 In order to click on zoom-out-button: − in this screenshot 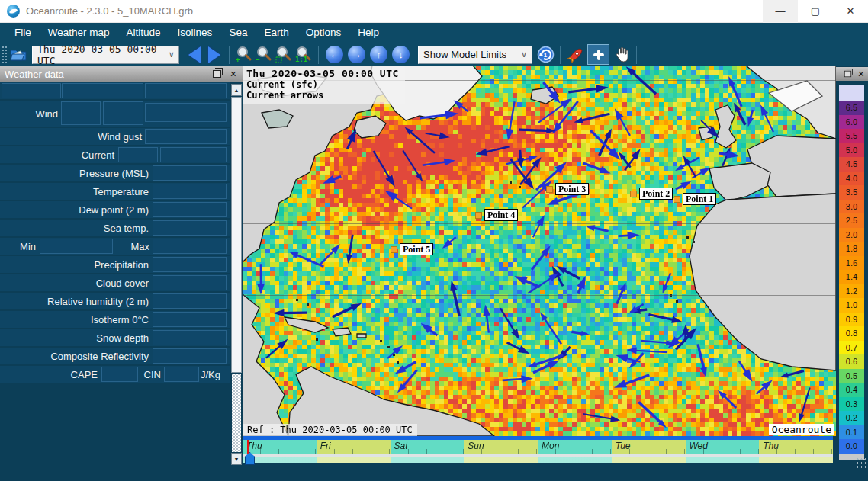, I will do `click(264, 55)`.